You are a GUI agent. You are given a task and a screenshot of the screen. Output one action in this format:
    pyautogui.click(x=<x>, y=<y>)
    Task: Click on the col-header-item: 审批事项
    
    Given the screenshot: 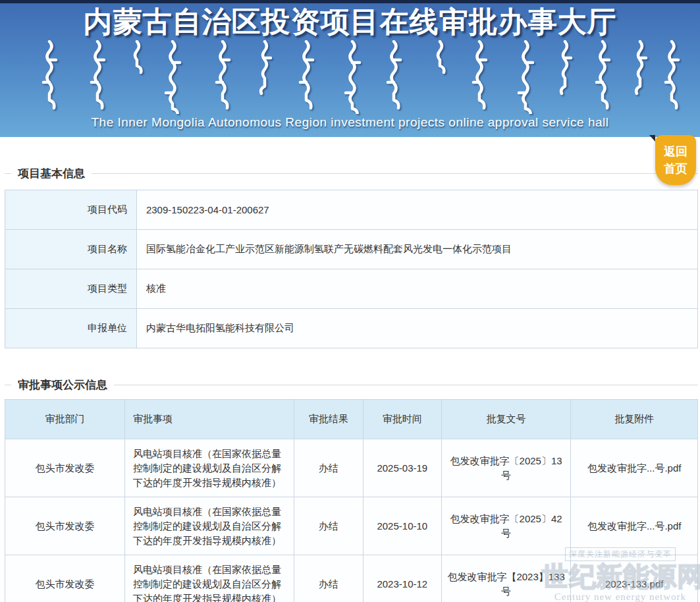 What is the action you would take?
    pyautogui.click(x=209, y=420)
    